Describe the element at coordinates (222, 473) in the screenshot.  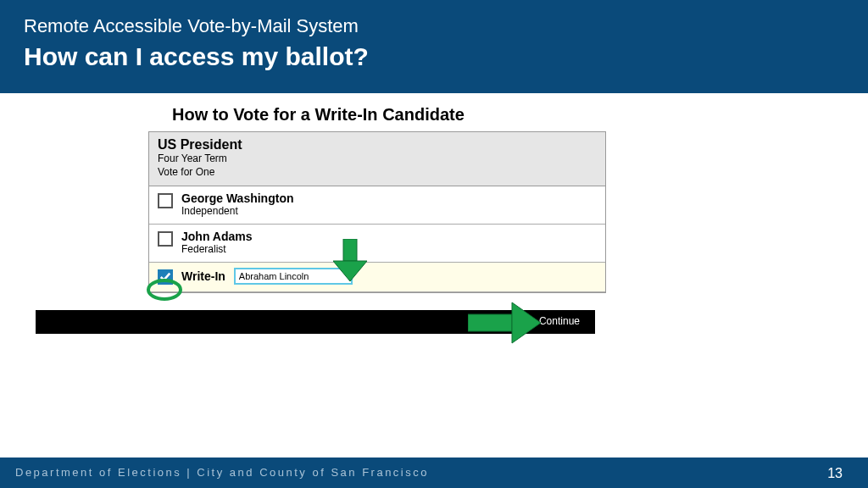
I see `footer-text: Department of Elections | City and Count…` at that location.